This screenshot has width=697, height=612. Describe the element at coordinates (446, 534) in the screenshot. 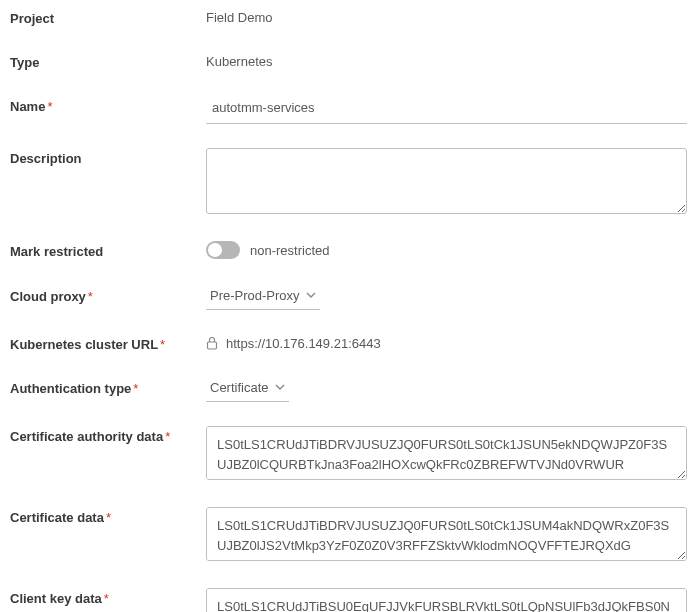

I see `cert-data-textarea` at that location.